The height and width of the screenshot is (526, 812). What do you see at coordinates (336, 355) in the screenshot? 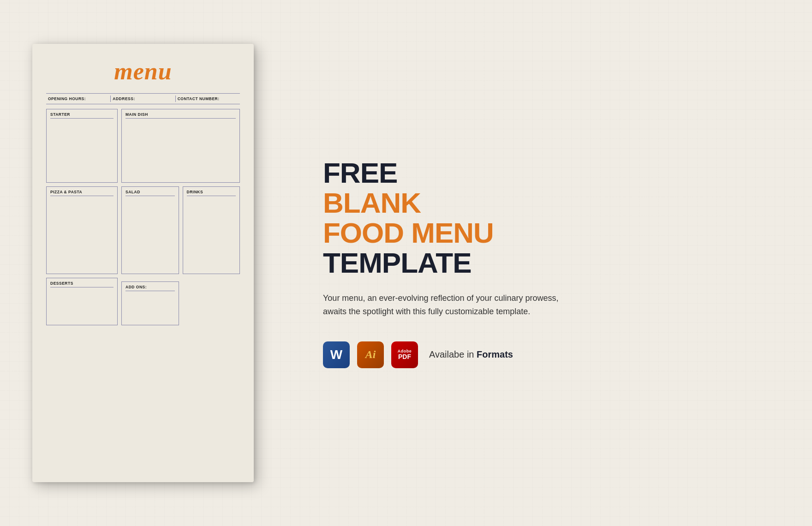
I see `word-letter: W` at bounding box center [336, 355].